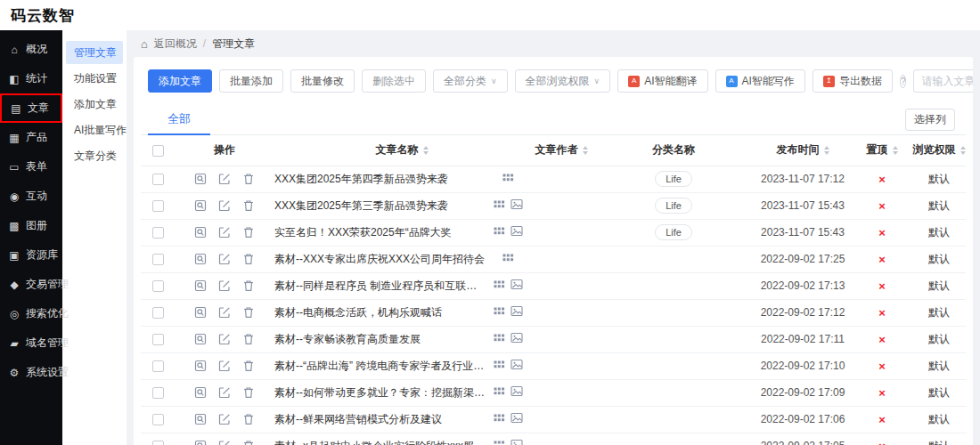 Image resolution: width=980 pixels, height=445 pixels. Describe the element at coordinates (380, 419) in the screenshot. I see `article-name: 素材--鲜果网络营销模式分析及建议` at that location.